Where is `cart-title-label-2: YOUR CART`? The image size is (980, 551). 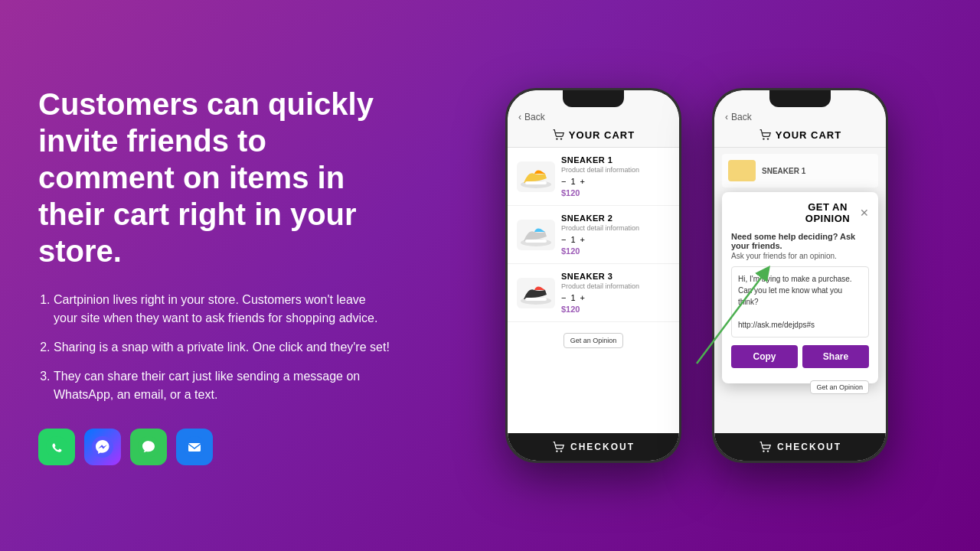 cart-title-label-2: YOUR CART is located at coordinates (808, 135).